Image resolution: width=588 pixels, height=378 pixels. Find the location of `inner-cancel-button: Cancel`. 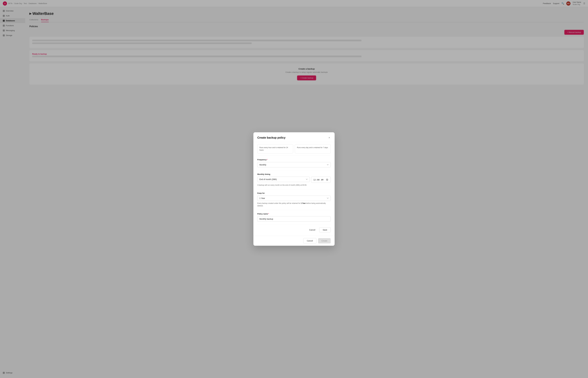

inner-cancel-button: Cancel is located at coordinates (312, 230).